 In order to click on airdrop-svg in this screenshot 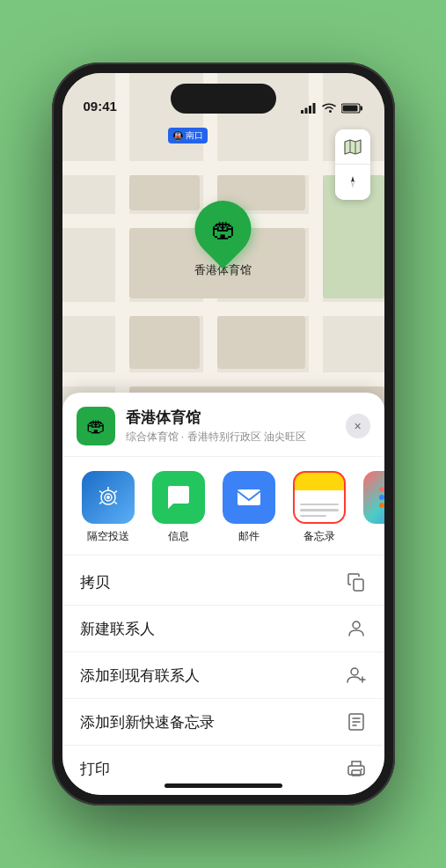, I will do `click(108, 497)`.